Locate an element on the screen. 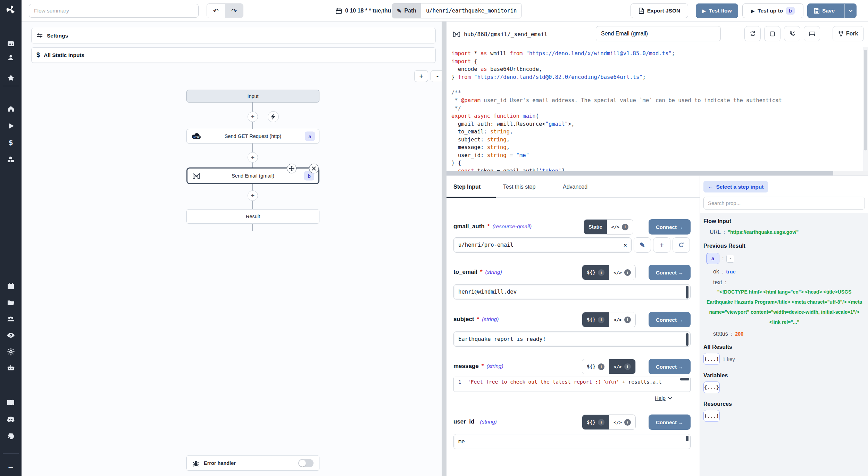 Image resolution: width=868 pixels, height=476 pixels. clear-icon: ✕ is located at coordinates (625, 245).